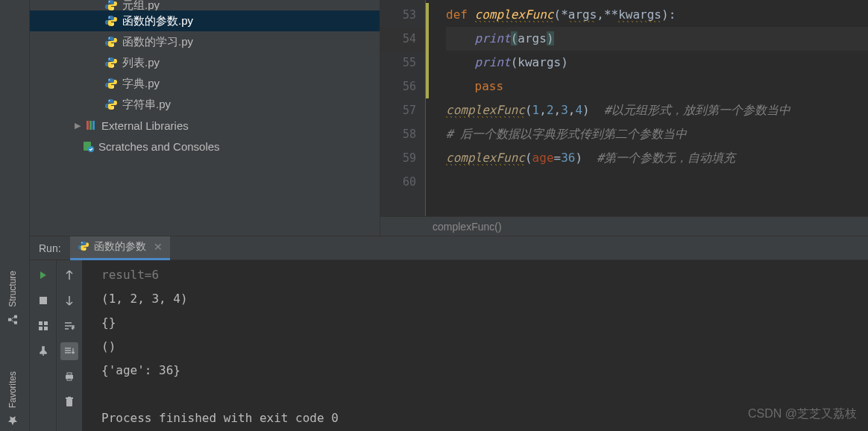  I want to click on tree-file-item: 元组.py, so click(204, 5).